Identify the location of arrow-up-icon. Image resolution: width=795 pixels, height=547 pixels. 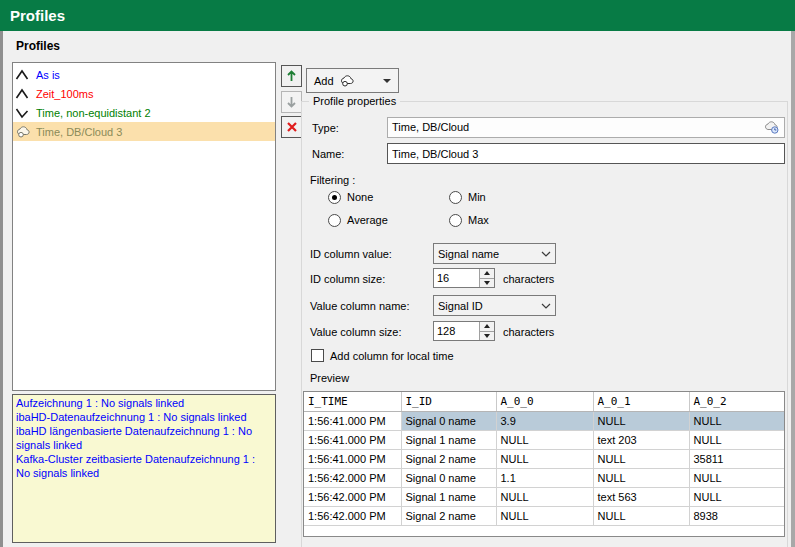
(292, 76).